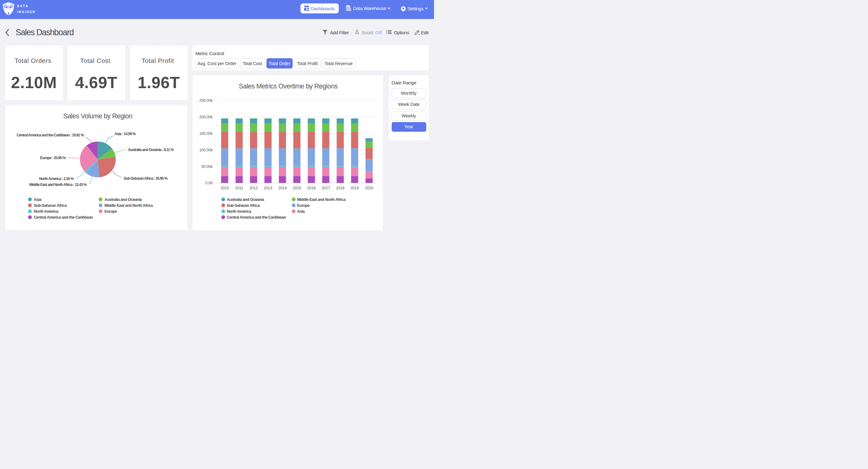 This screenshot has height=469, width=868. Describe the element at coordinates (209, 183) in the screenshot. I see `svg-text: 0.00` at that location.